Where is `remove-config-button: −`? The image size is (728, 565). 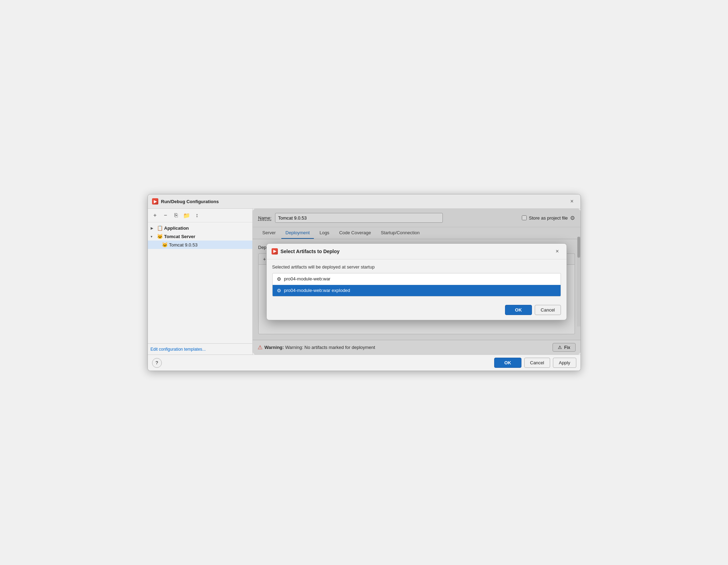
remove-config-button: − is located at coordinates (166, 215).